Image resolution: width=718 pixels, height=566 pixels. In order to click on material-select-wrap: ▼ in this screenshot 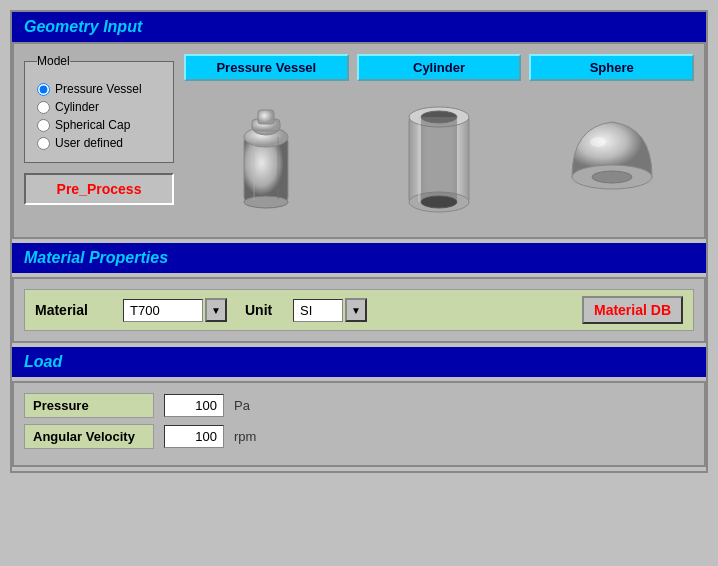, I will do `click(175, 310)`.